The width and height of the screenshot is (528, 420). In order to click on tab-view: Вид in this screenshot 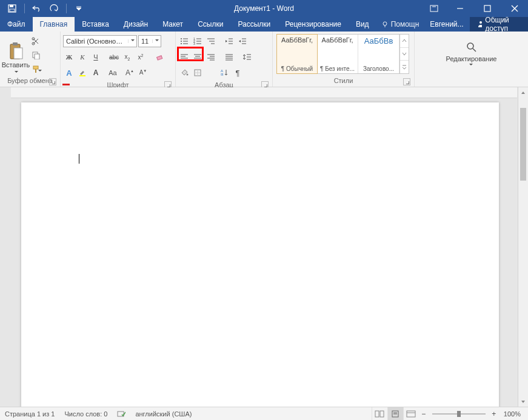, I will do `click(363, 24)`.